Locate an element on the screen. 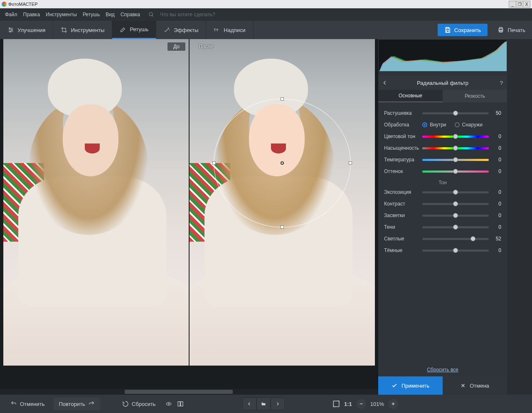 Image resolution: width=532 pixels, height=413 pixels. tab-effects: Эффекты is located at coordinates (181, 30).